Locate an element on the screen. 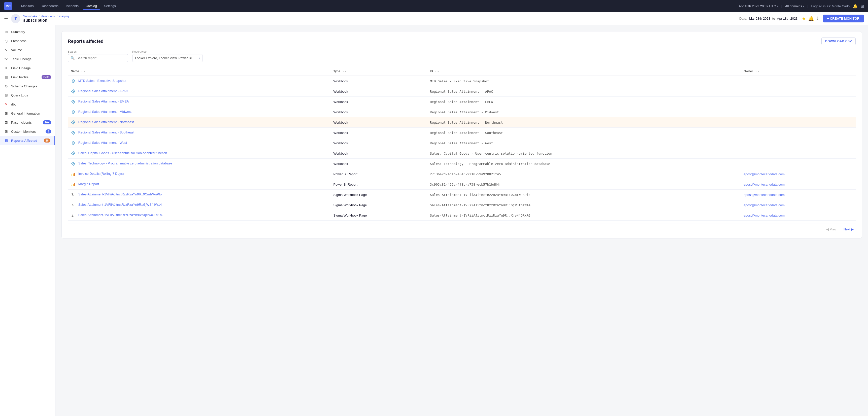  custom-monitors-badge: 8 is located at coordinates (49, 131).